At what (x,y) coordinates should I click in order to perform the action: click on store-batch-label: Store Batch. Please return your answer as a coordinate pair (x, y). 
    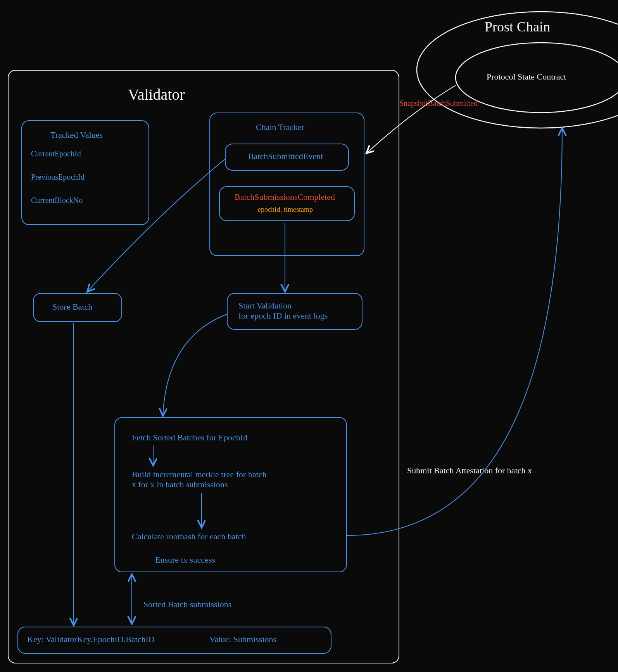
    Looking at the image, I should click on (72, 307).